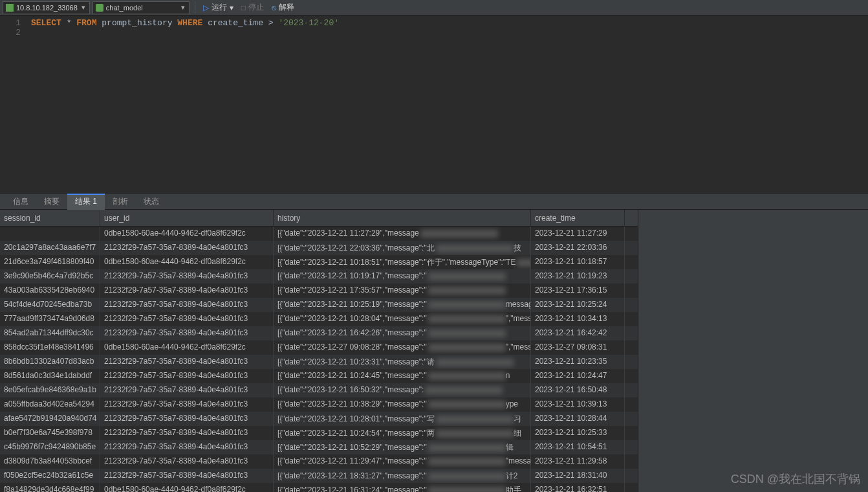  Describe the element at coordinates (50, 405) in the screenshot. I see `cell-session-id: a055ffbdaa3d402ea54294` at that location.